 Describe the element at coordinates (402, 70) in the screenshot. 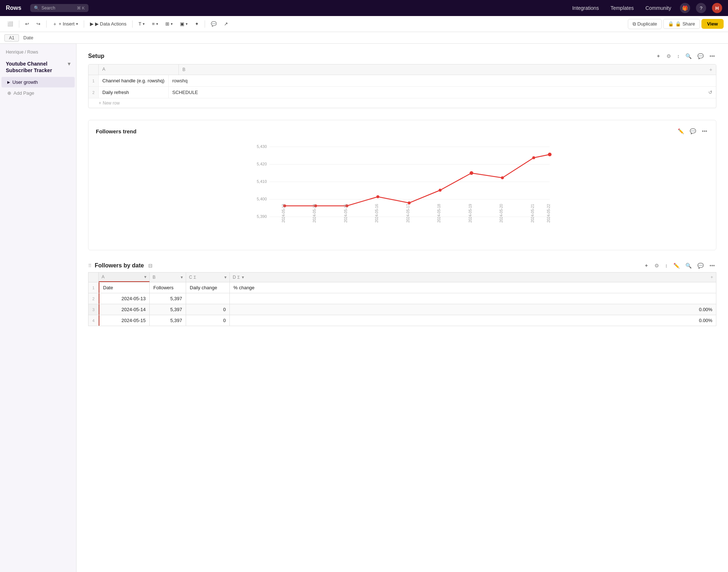

I see `setup-table-header: A B +` at that location.